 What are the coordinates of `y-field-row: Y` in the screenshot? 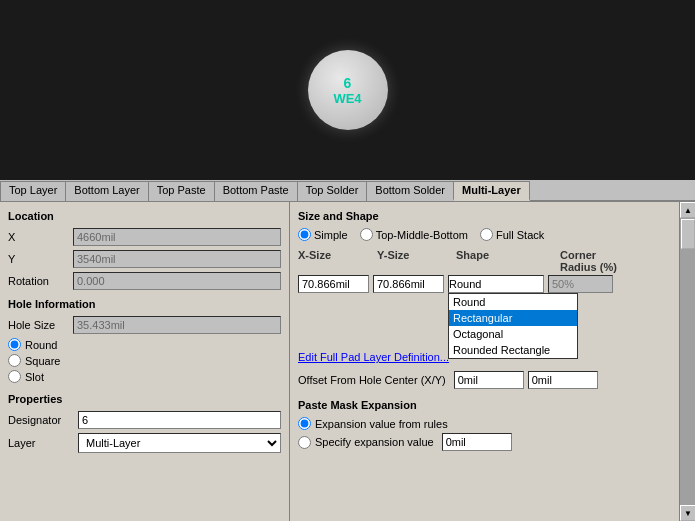 It's located at (144, 259).